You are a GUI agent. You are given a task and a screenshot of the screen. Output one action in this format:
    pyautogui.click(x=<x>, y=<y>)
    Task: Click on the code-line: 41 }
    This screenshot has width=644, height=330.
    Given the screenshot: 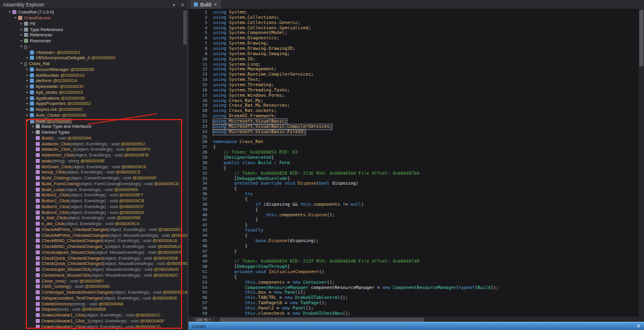 What is the action you would take?
    pyautogui.click(x=413, y=220)
    